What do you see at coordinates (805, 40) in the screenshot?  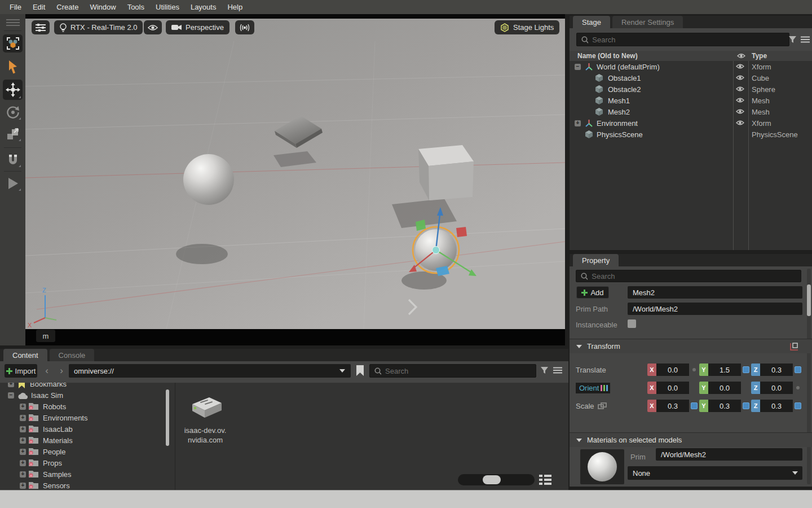 I see `stage-options-icon` at bounding box center [805, 40].